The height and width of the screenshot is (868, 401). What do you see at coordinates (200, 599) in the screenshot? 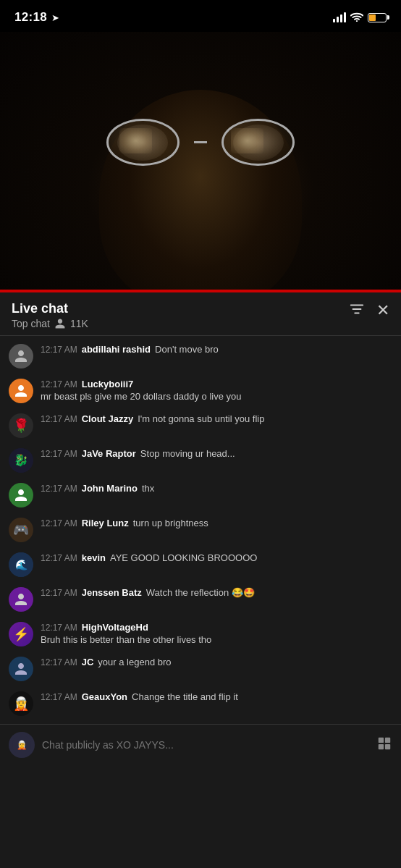
I see `list-item: 12:17 AM Jenssen Batz Watch the reflecti…` at bounding box center [200, 599].